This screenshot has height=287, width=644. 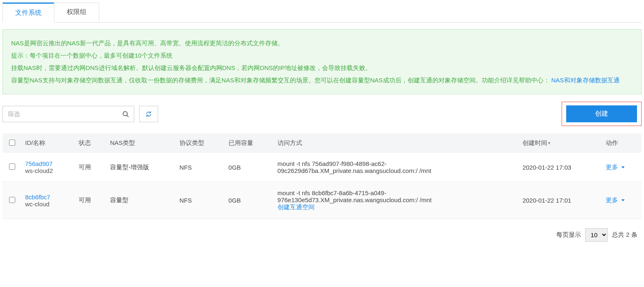 I want to click on col-id: ID/名称, so click(x=47, y=143).